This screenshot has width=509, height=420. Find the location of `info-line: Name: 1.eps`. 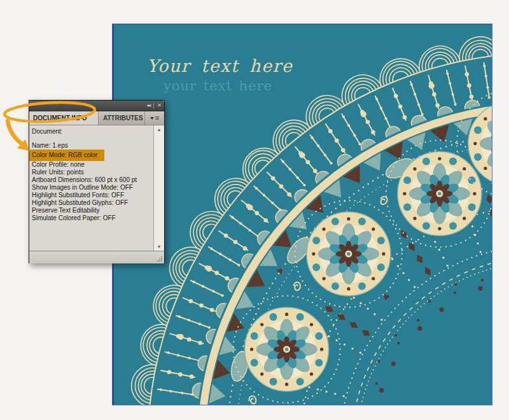

info-line: Name: 1.eps is located at coordinates (92, 146).